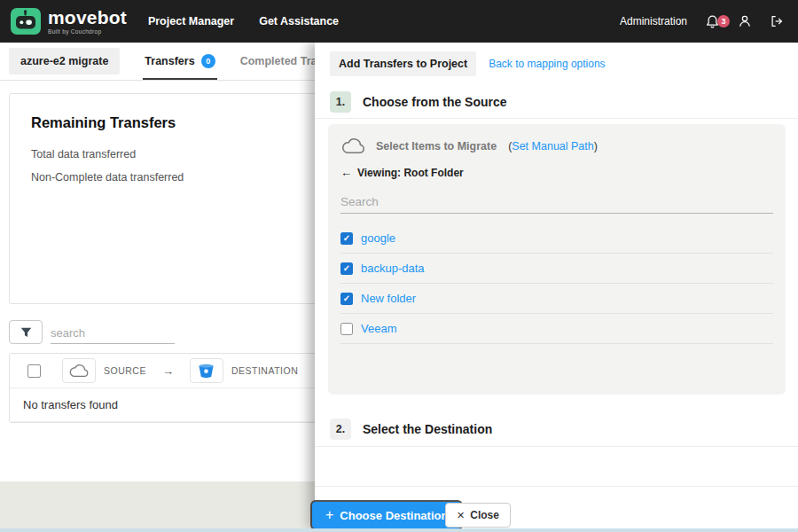 This screenshot has height=532, width=798. What do you see at coordinates (394, 516) in the screenshot?
I see `choose-destination-label: Choose Destination` at bounding box center [394, 516].